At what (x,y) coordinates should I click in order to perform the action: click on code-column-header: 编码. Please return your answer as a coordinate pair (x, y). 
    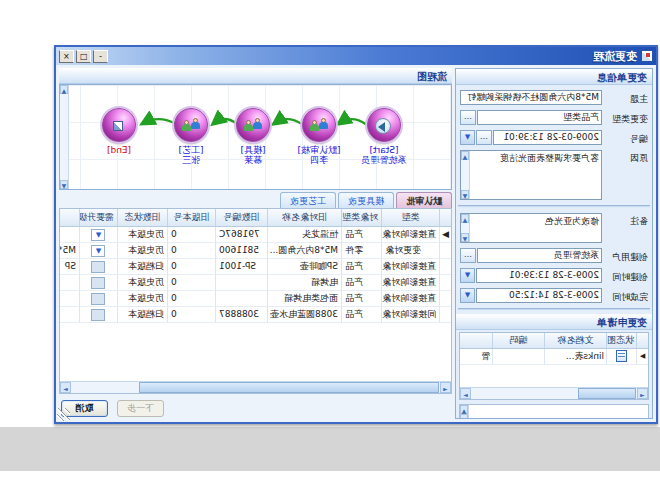
    Looking at the image, I should click on (518, 341).